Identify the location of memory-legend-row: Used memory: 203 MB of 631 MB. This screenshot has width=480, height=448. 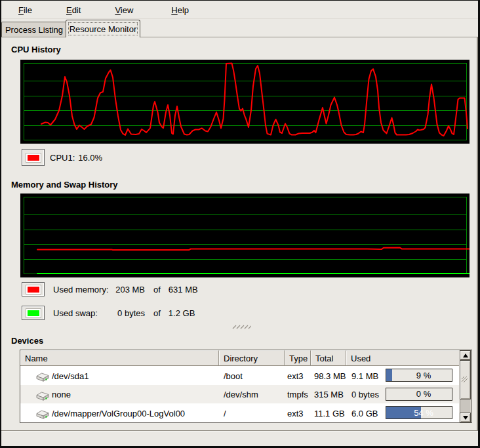
(110, 289).